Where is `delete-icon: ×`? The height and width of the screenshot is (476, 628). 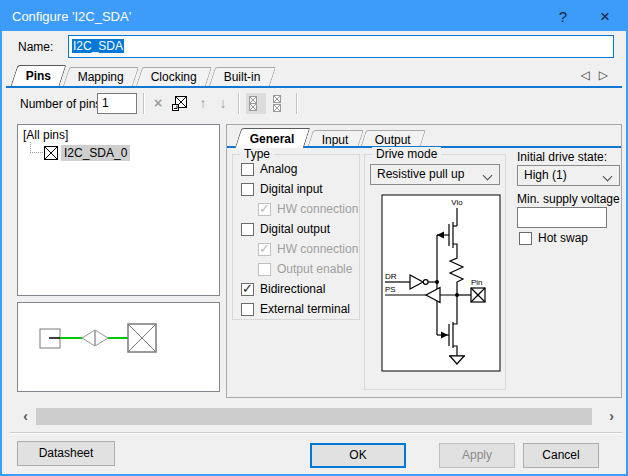
delete-icon: × is located at coordinates (158, 103).